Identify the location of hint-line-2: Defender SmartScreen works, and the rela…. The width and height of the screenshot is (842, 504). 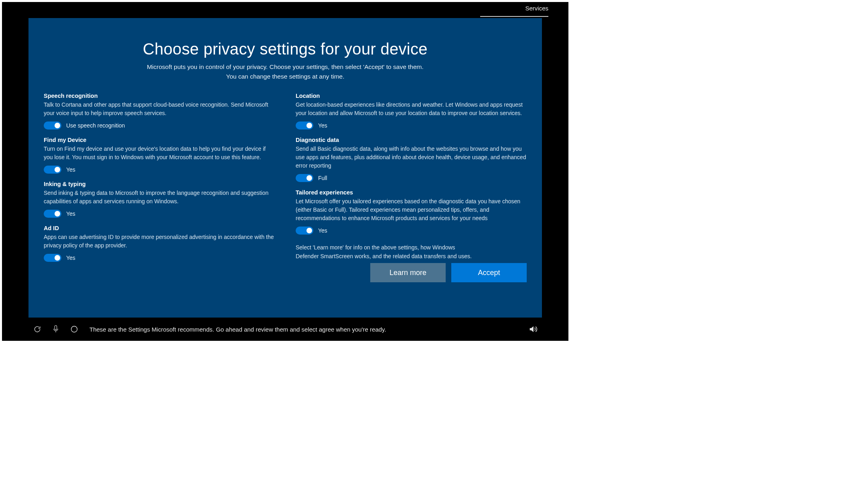
(383, 256).